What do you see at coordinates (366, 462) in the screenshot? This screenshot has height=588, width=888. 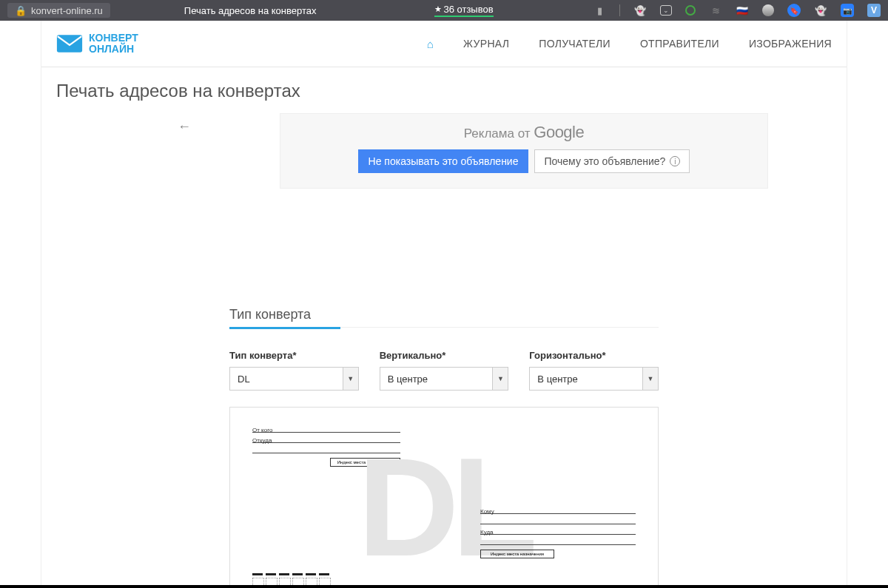 I see `sender-index-box: Индекс места отправления` at bounding box center [366, 462].